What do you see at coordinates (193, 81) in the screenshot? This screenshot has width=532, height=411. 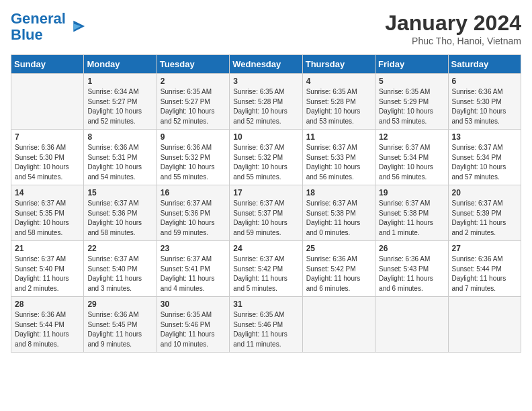 I see `day-number: 2` at bounding box center [193, 81].